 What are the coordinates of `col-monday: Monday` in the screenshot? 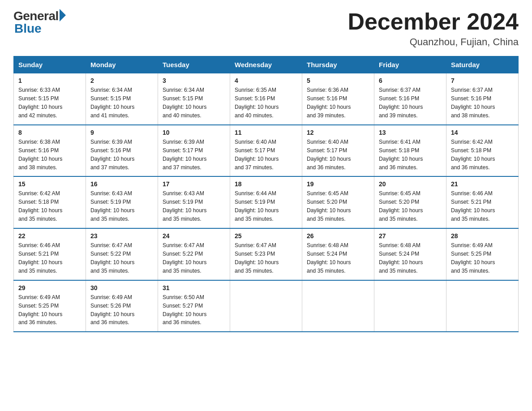 It's located at (122, 65).